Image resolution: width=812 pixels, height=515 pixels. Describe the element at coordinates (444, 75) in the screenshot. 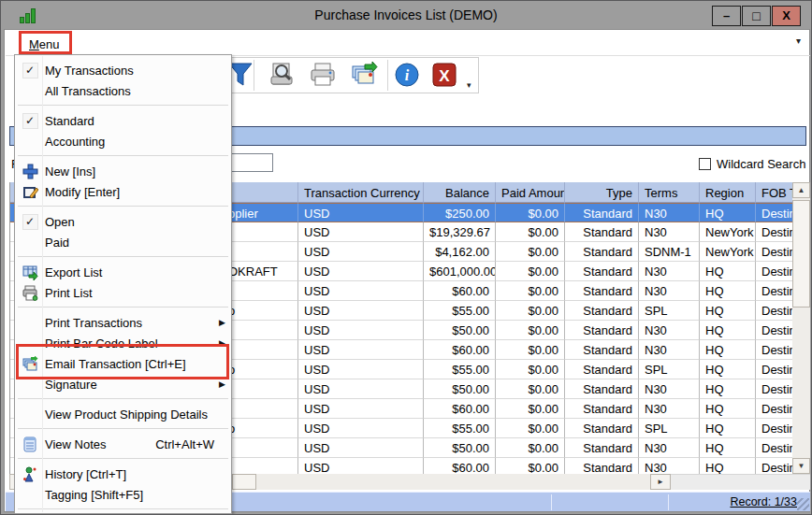

I see `exit-icon: X` at that location.